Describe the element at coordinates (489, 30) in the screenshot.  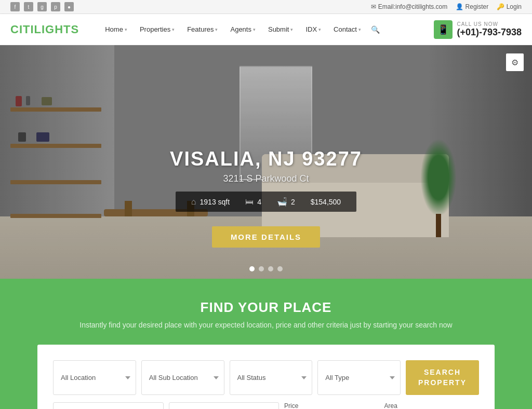
I see `call-text: CALL US NOW (+01)-793-7938` at that location.